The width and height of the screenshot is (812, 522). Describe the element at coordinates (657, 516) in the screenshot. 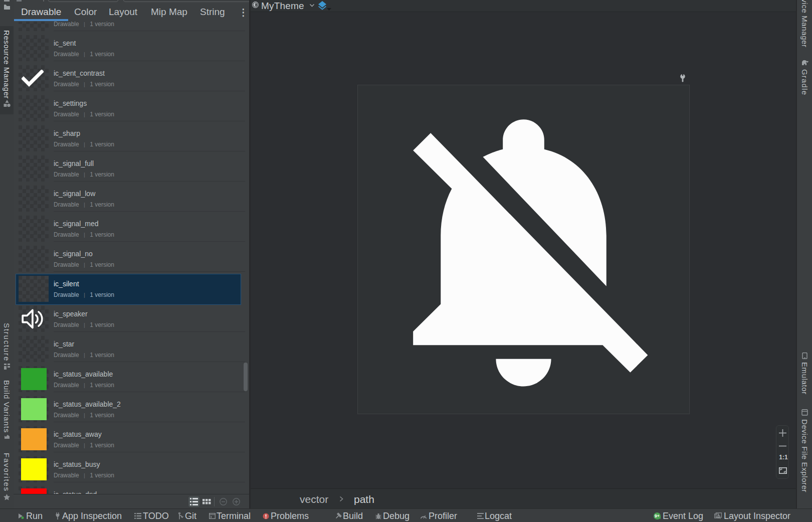

I see `svg-text: 9+` at that location.